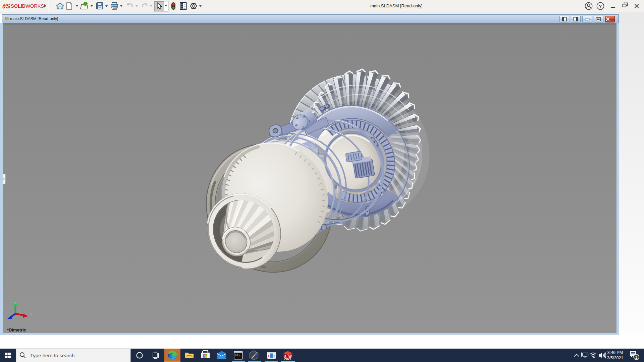 The width and height of the screenshot is (644, 362). I want to click on svg-text: 3/5/2021, so click(615, 358).